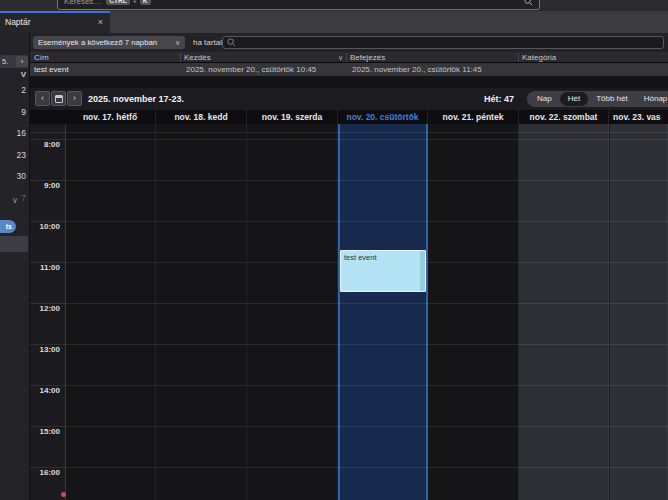 Image resolution: width=668 pixels, height=500 pixels. Describe the element at coordinates (383, 258) in the screenshot. I see `event-title: test event` at that location.